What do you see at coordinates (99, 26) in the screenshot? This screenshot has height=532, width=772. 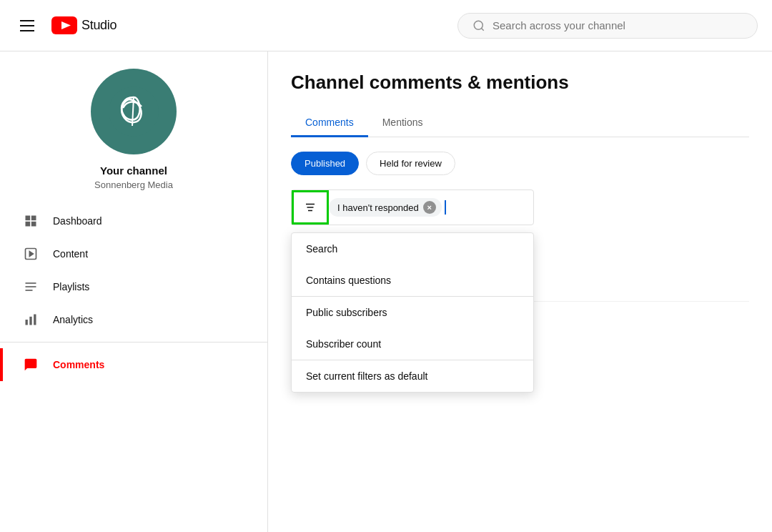 I see `studio-label: Studio` at bounding box center [99, 26].